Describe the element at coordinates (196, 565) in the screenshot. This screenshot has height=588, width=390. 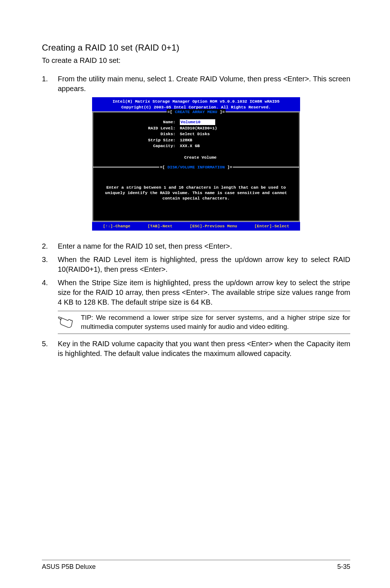
I see `page-footer: ASUS P5B Deluxe 5-35` at that location.